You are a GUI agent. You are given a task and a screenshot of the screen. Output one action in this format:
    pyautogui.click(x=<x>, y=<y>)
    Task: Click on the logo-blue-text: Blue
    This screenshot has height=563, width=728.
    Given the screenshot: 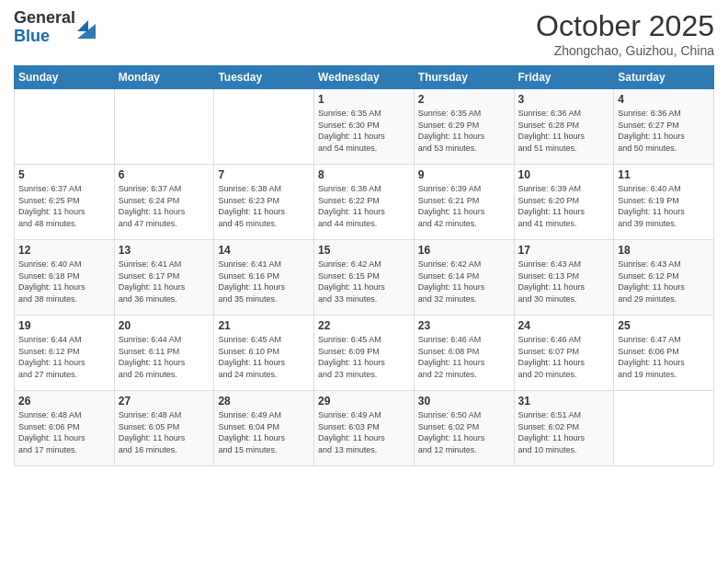 What is the action you would take?
    pyautogui.click(x=44, y=37)
    